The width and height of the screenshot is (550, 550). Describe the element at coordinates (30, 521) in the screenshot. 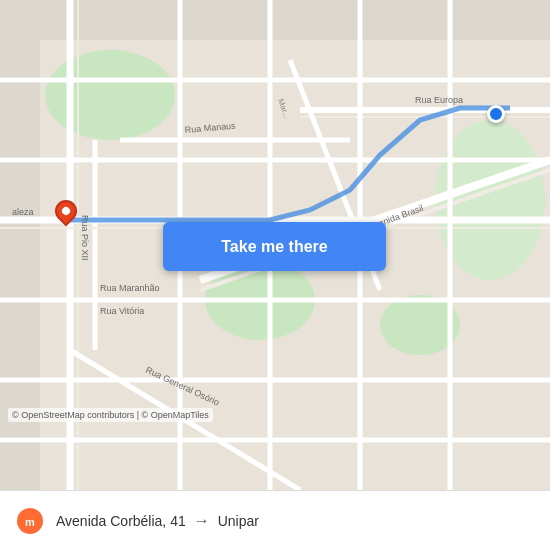

I see `moovit-logo: m` at that location.